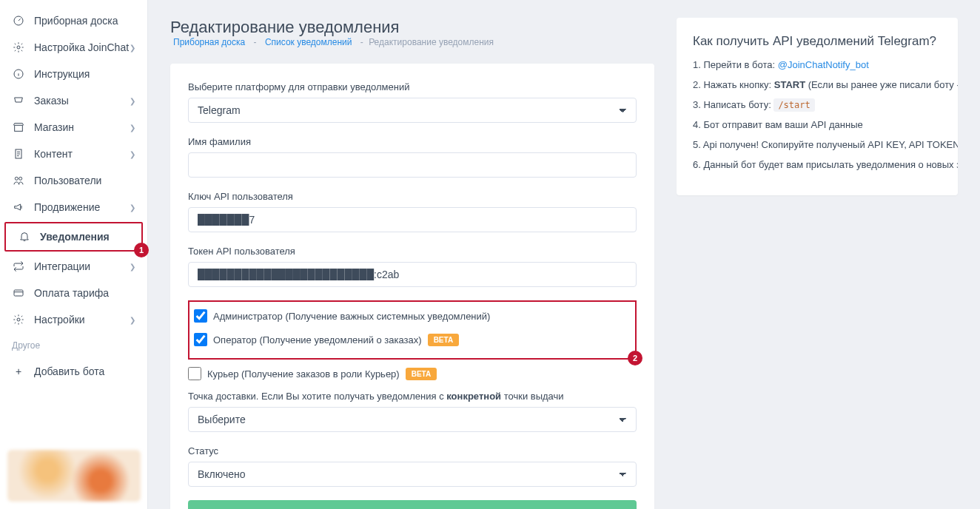 This screenshot has height=509, width=980. What do you see at coordinates (412, 474) in the screenshot?
I see `status-select: Включено` at bounding box center [412, 474].